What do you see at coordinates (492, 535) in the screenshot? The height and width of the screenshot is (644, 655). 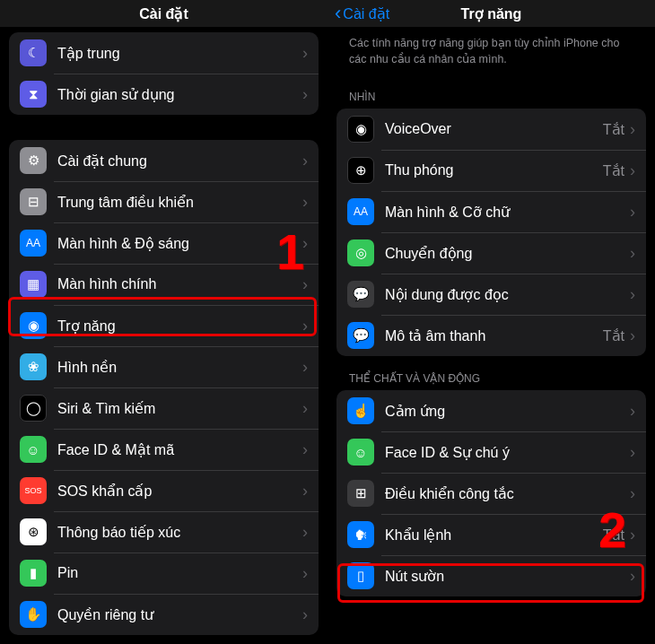 I see `settings-row: 🗣Khẩu lệnhTắt›` at bounding box center [492, 535].